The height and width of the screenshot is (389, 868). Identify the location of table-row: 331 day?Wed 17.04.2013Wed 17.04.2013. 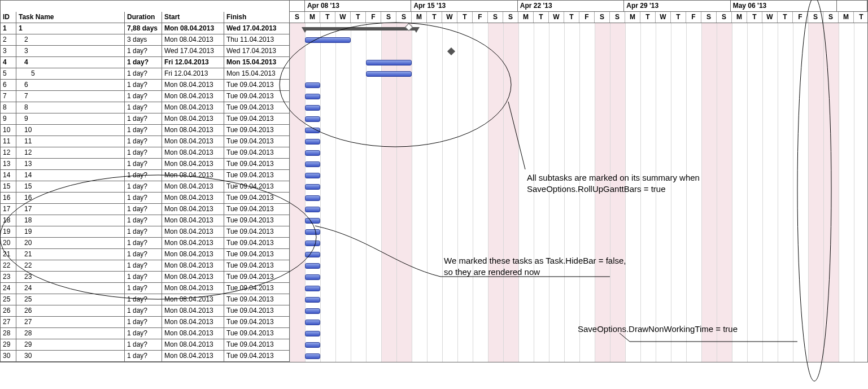
(145, 51).